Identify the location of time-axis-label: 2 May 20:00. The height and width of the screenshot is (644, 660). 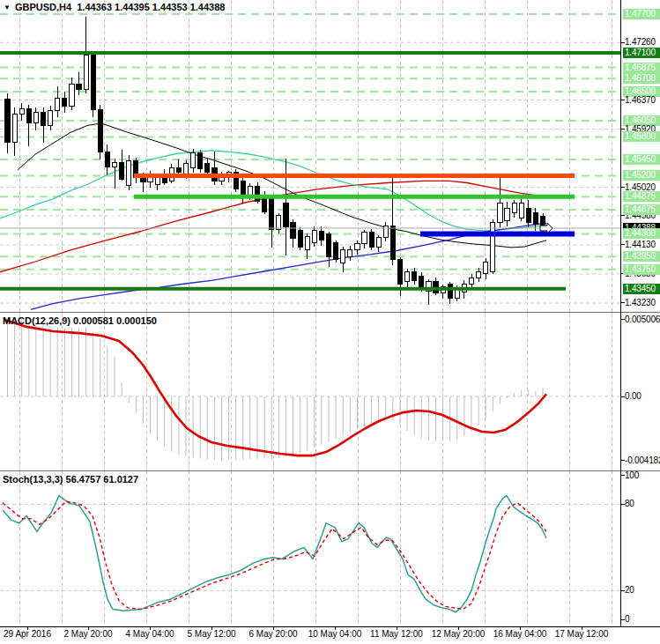
(88, 634).